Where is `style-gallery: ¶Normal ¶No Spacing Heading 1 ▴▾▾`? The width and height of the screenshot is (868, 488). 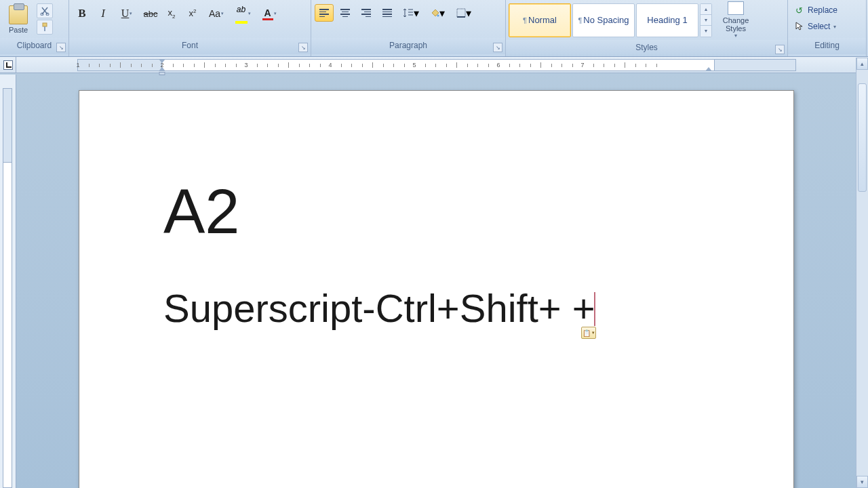 style-gallery: ¶Normal ¶No Spacing Heading 1 ▴▾▾ is located at coordinates (610, 20).